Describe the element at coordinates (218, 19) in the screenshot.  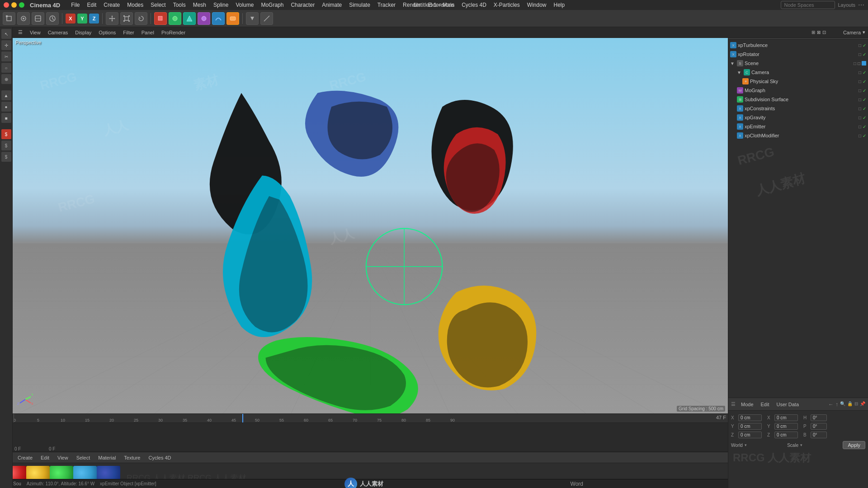
I see `tool-spline` at that location.